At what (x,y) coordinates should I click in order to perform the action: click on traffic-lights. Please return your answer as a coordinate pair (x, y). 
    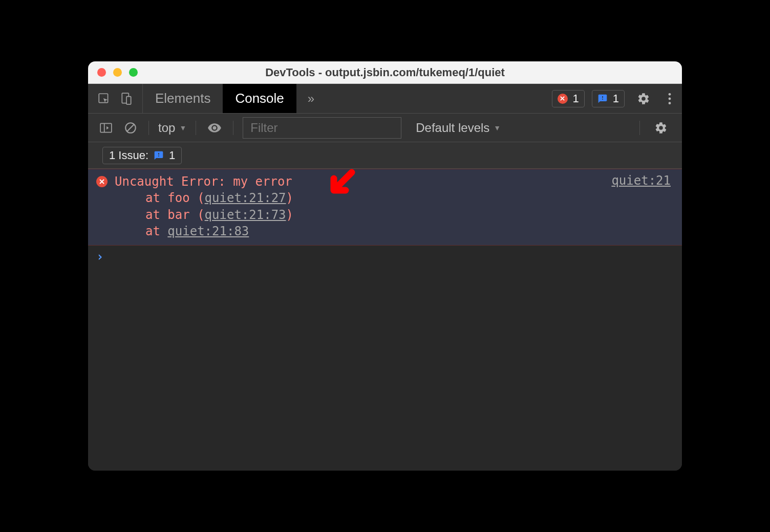
    Looking at the image, I should click on (118, 73).